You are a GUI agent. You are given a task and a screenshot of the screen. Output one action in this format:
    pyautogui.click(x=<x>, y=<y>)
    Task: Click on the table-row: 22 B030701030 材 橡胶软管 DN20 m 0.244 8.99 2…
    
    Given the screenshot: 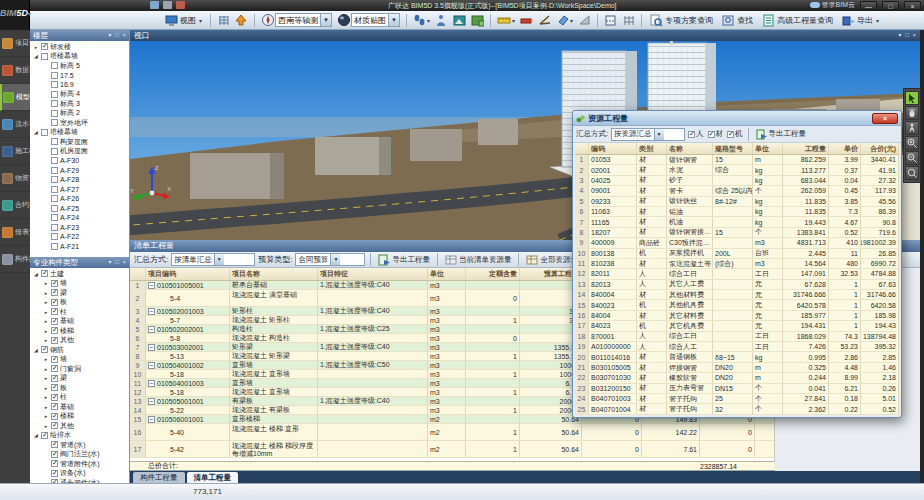 What is the action you would take?
    pyautogui.click(x=737, y=378)
    